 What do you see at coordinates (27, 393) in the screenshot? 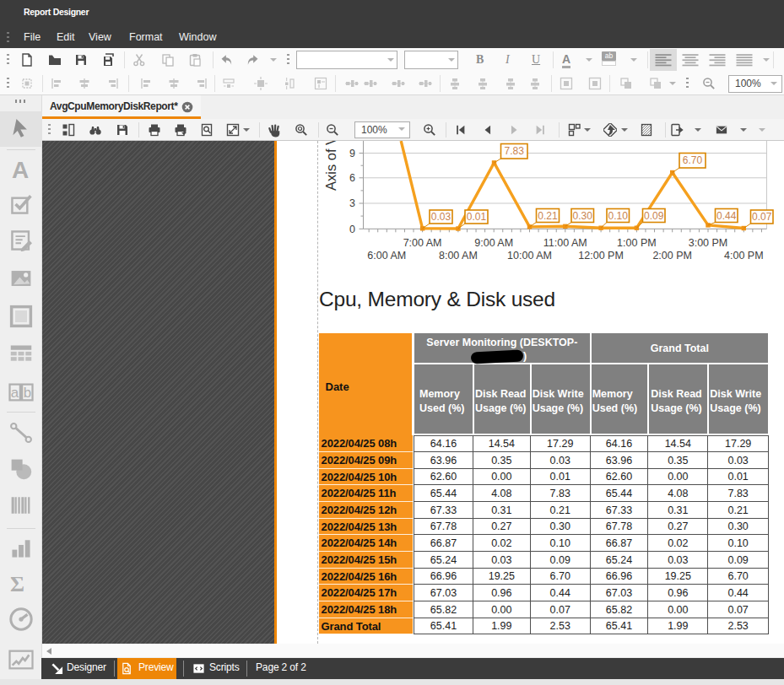
I see `svg-text: b` at bounding box center [27, 393].